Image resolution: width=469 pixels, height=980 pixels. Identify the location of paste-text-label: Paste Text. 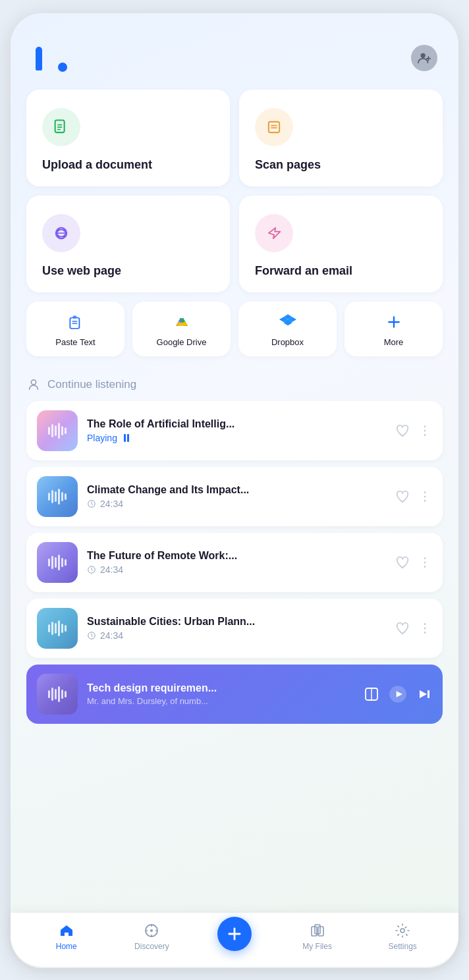
(75, 342).